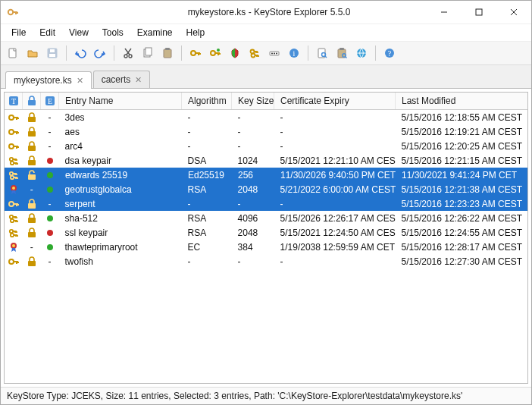  I want to click on cell-algorithm: RSA, so click(207, 190).